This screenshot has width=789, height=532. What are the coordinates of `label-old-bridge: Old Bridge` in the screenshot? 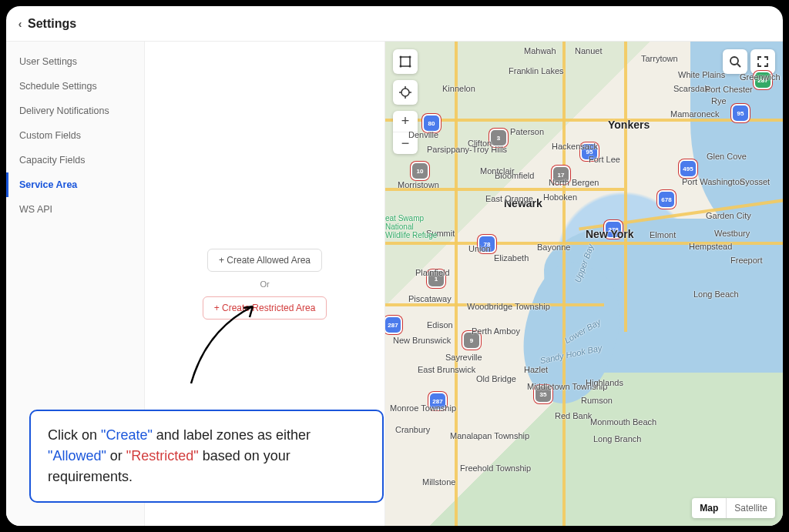 It's located at (496, 379).